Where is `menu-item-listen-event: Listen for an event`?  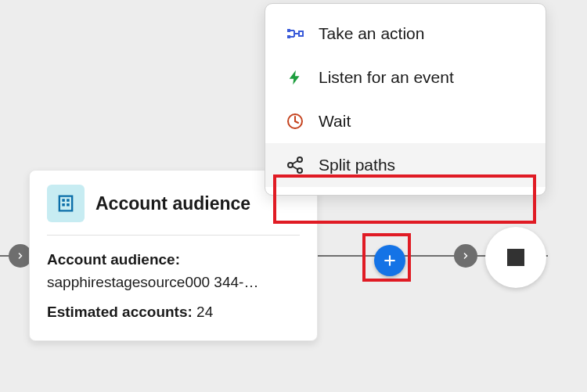
menu-item-listen-event: Listen for an event is located at coordinates (405, 77).